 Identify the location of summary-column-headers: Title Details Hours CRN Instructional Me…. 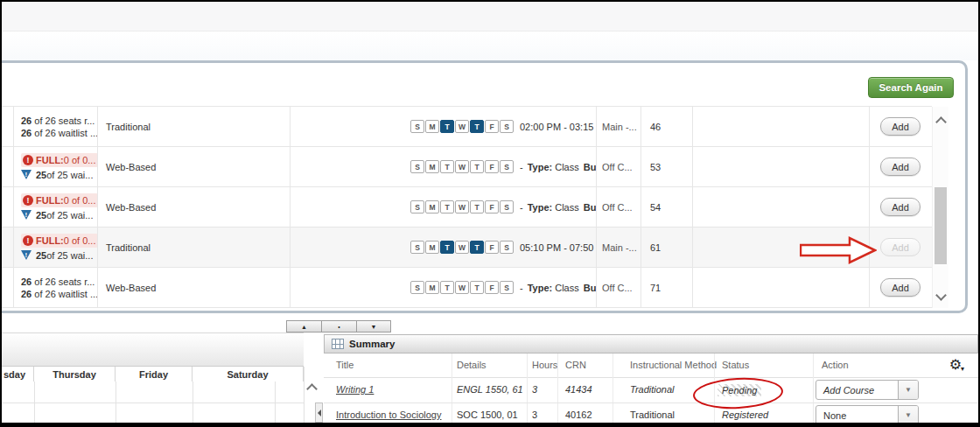
(651, 366).